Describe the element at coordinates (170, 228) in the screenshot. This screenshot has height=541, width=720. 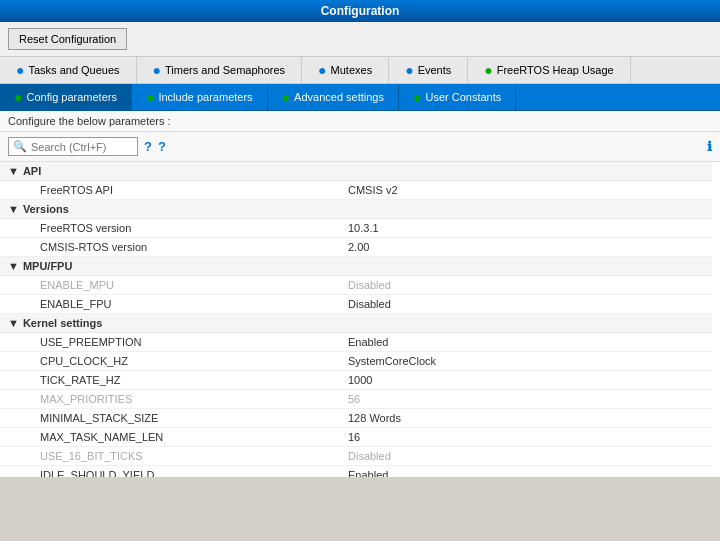
I see `param-name-freertos-version: FreeRTOS version` at that location.